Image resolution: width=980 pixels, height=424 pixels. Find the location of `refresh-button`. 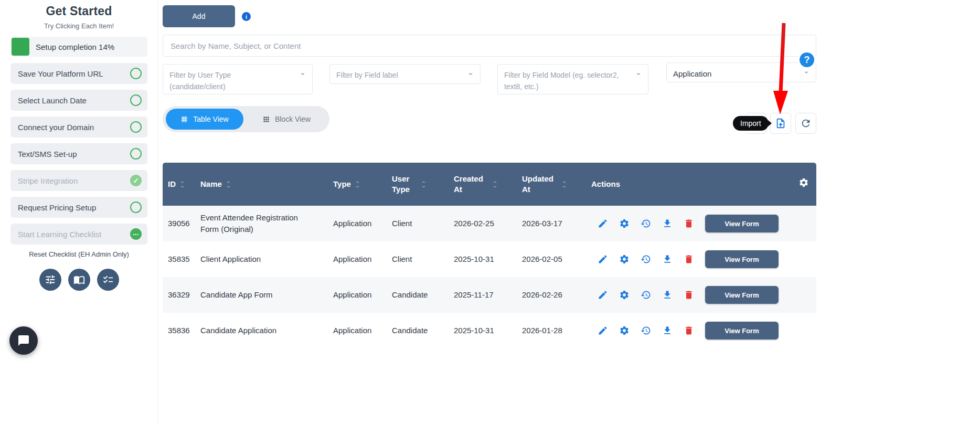

refresh-button is located at coordinates (806, 123).